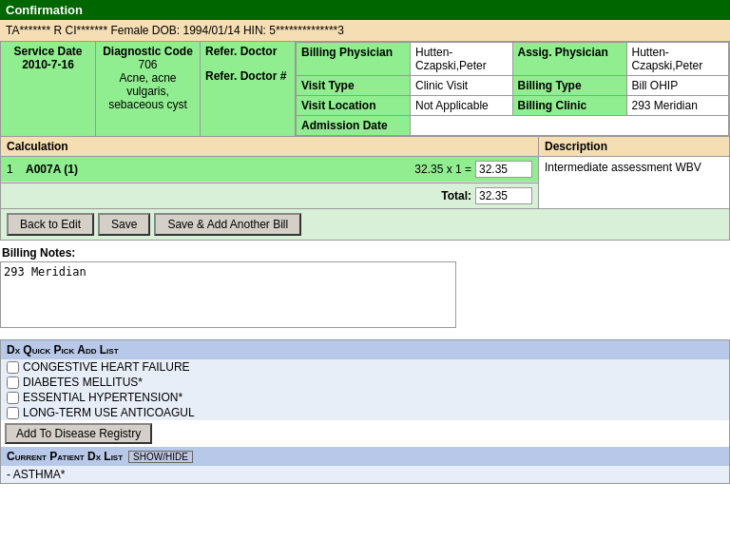 The width and height of the screenshot is (730, 560). Describe the element at coordinates (365, 183) in the screenshot. I see `calc-desc-content: 1 A007A (1) 32.35 x 1 = Total: Intermedi…` at that location.